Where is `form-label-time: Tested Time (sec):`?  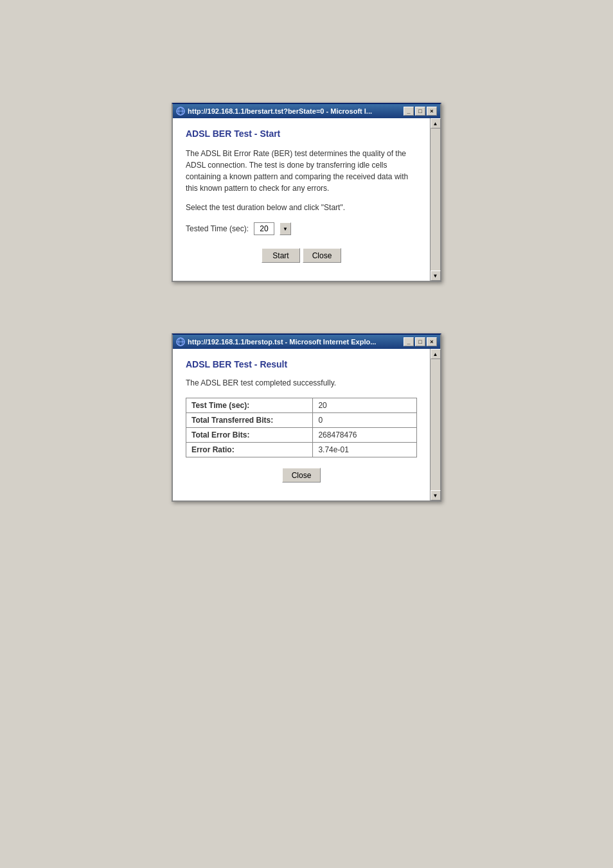
form-label-time: Tested Time (sec): is located at coordinates (217, 229).